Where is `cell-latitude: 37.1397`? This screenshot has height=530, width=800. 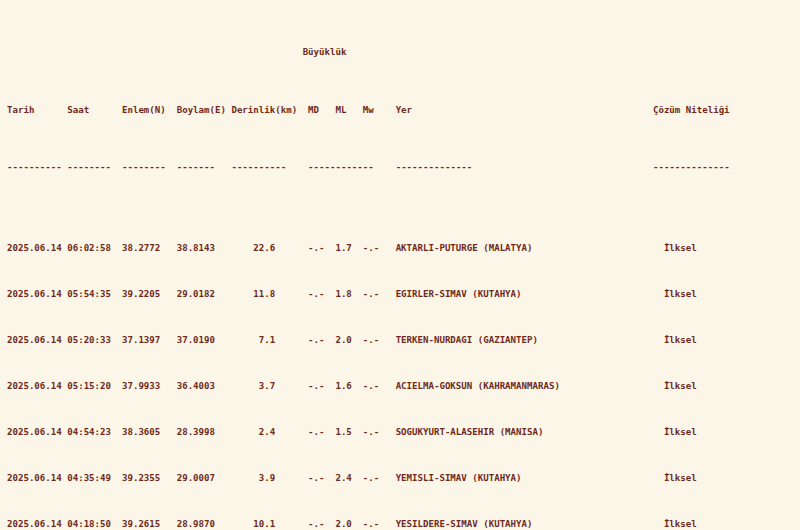
cell-latitude: 37.1397 is located at coordinates (150, 341).